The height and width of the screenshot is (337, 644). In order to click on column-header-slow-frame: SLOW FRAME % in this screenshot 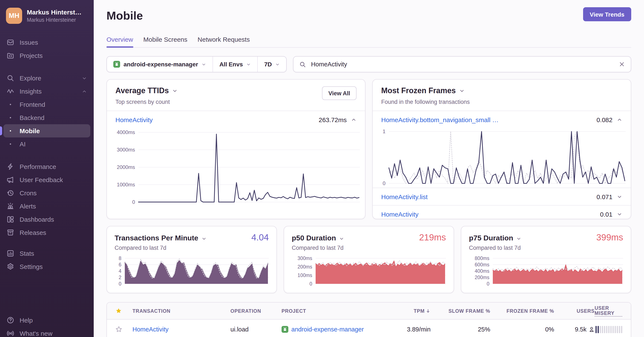, I will do `click(460, 311)`.